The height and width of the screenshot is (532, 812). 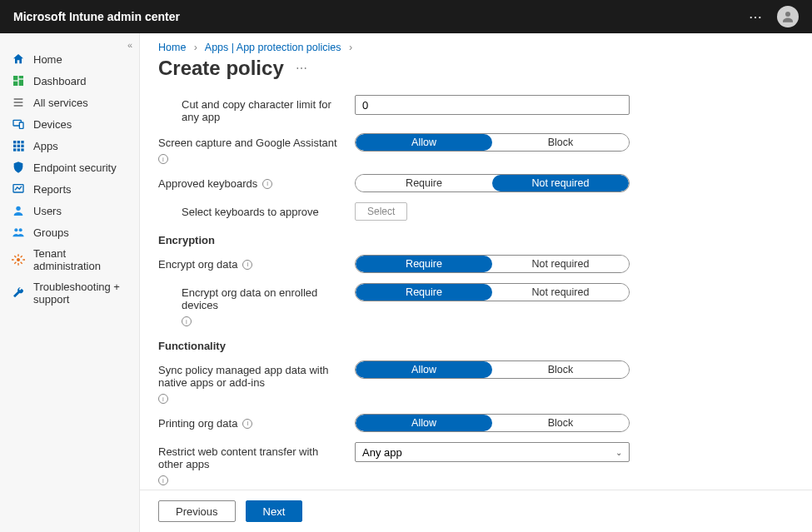 What do you see at coordinates (492, 105) in the screenshot?
I see `cut-copy-input` at bounding box center [492, 105].